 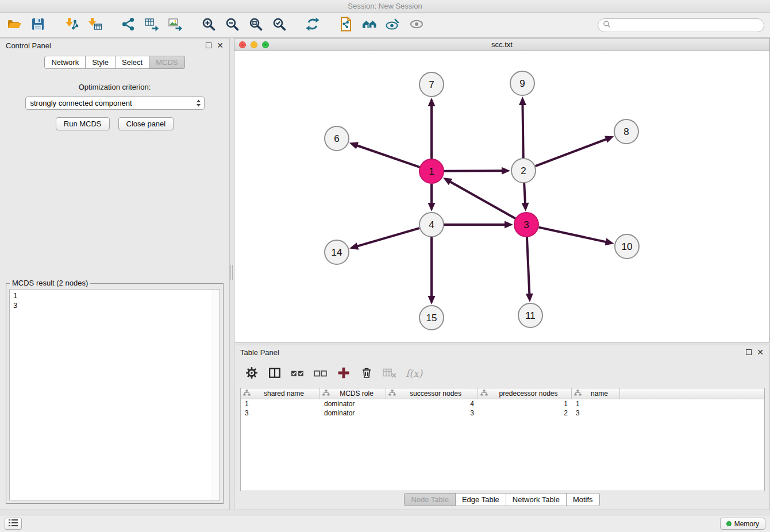 I want to click on tab-network-table: Network Table, so click(x=537, y=500).